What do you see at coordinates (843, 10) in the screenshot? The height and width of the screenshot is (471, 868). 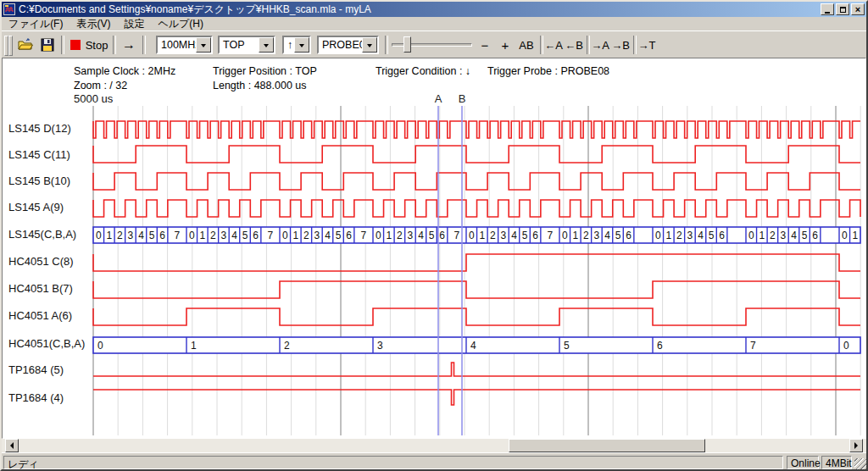 I see `maximize-icon` at bounding box center [843, 10].